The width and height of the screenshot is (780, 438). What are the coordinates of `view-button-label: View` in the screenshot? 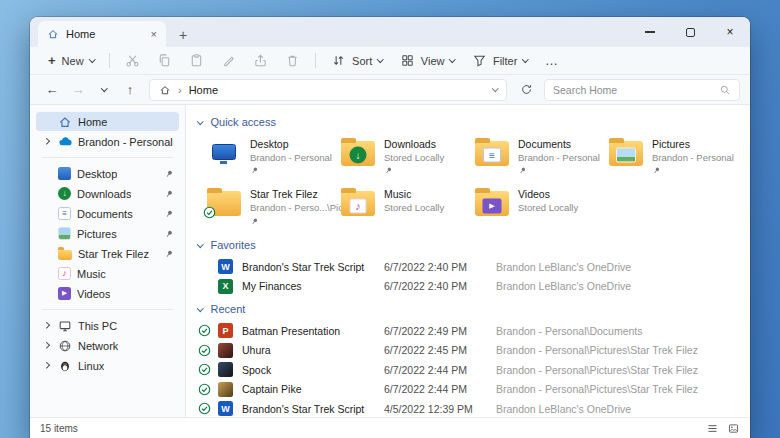 It's located at (433, 61).